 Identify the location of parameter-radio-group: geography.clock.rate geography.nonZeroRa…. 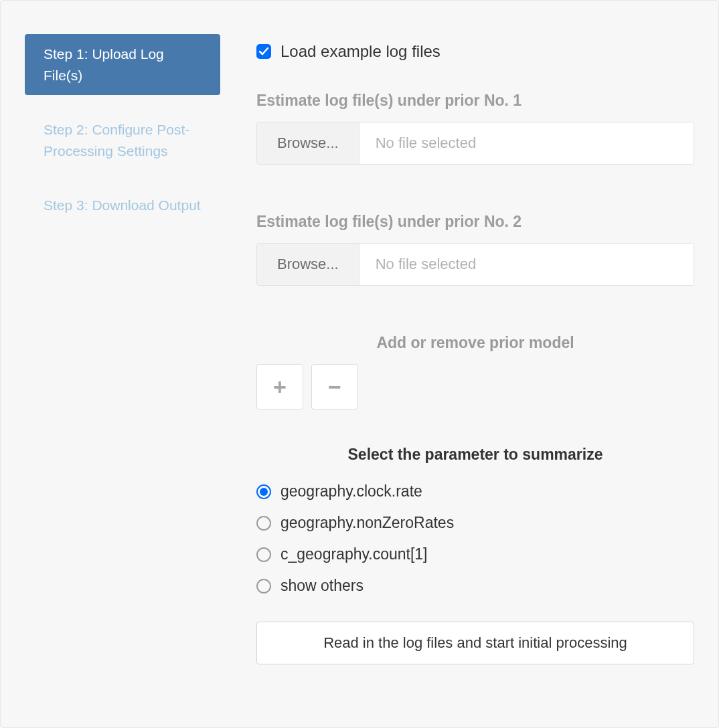
(475, 539).